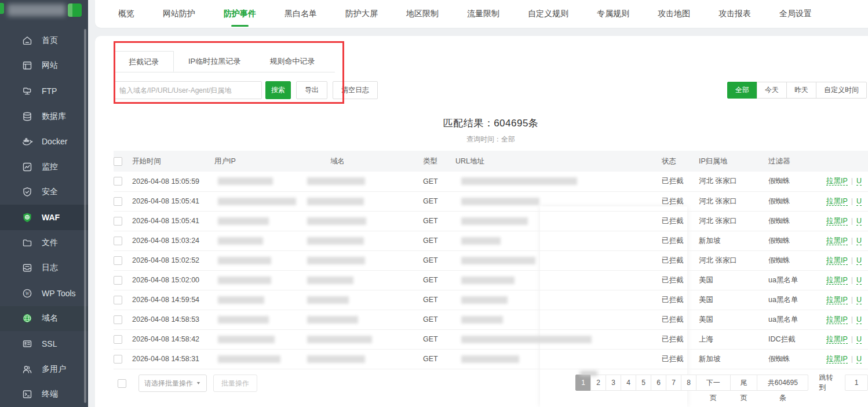 The height and width of the screenshot is (407, 868). What do you see at coordinates (126, 14) in the screenshot?
I see `top-tab-overview: 概览` at bounding box center [126, 14].